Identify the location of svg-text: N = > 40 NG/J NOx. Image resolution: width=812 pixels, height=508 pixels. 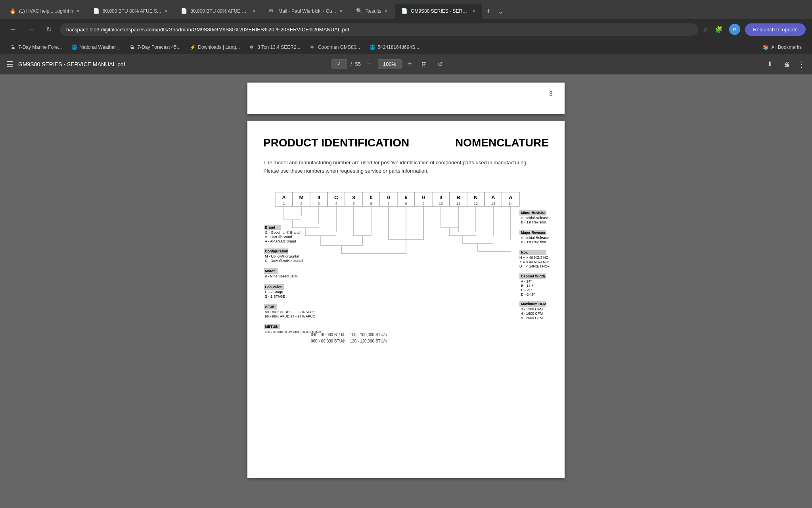
(534, 258).